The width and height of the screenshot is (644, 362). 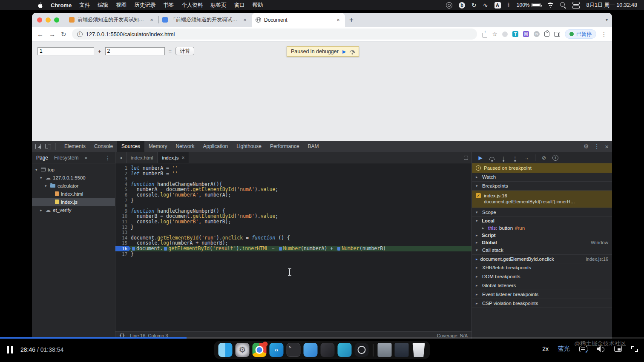 I want to click on zoom-window-button, so click(x=57, y=20).